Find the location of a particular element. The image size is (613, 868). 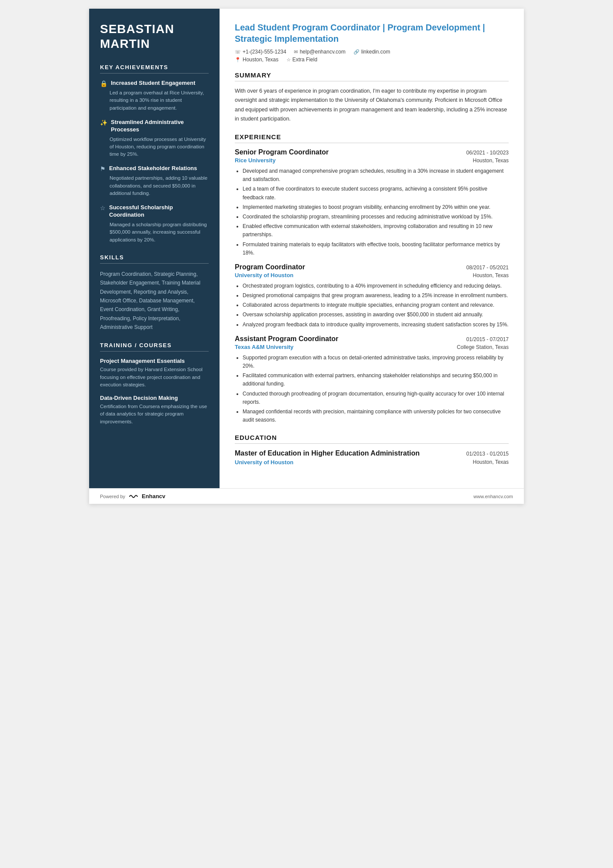

job-bullet: Managed confidential records with precis… is located at coordinates (376, 416).